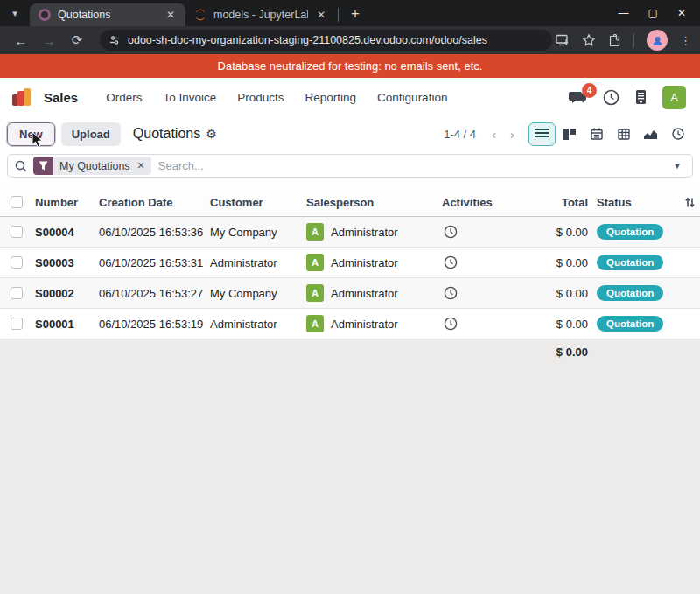  I want to click on column-header-customer: Customer, so click(258, 203).